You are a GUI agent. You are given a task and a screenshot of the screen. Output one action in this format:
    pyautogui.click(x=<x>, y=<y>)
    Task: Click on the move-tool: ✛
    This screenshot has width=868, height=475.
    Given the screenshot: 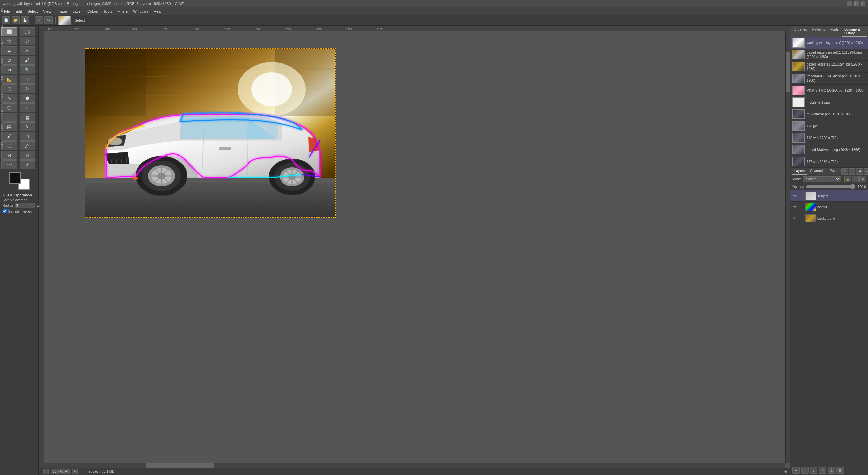 What is the action you would take?
    pyautogui.click(x=27, y=79)
    